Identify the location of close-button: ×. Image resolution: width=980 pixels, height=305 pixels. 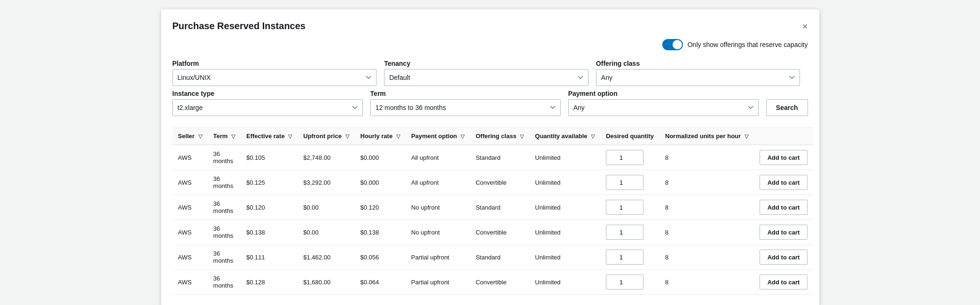
(805, 26).